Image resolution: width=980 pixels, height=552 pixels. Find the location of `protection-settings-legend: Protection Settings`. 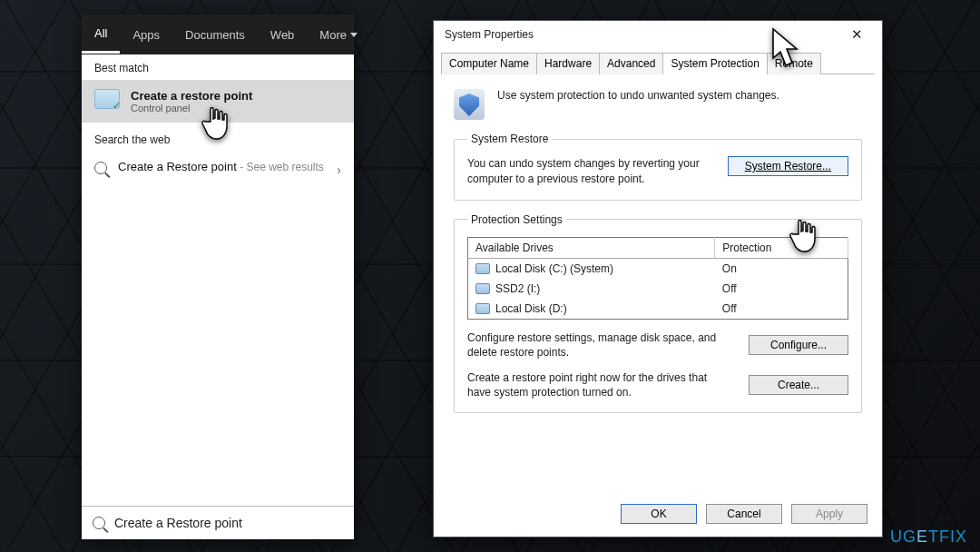

protection-settings-legend: Protection Settings is located at coordinates (517, 220).